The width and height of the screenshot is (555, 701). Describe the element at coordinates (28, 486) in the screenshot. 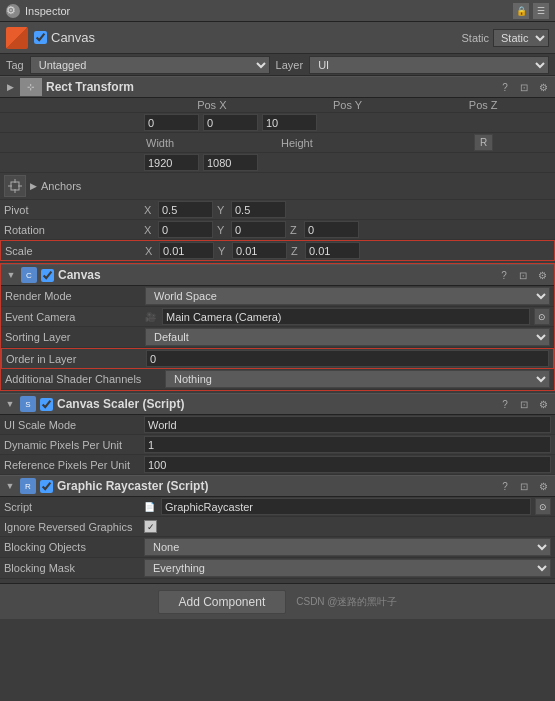

I see `raycaster-icon: R` at that location.